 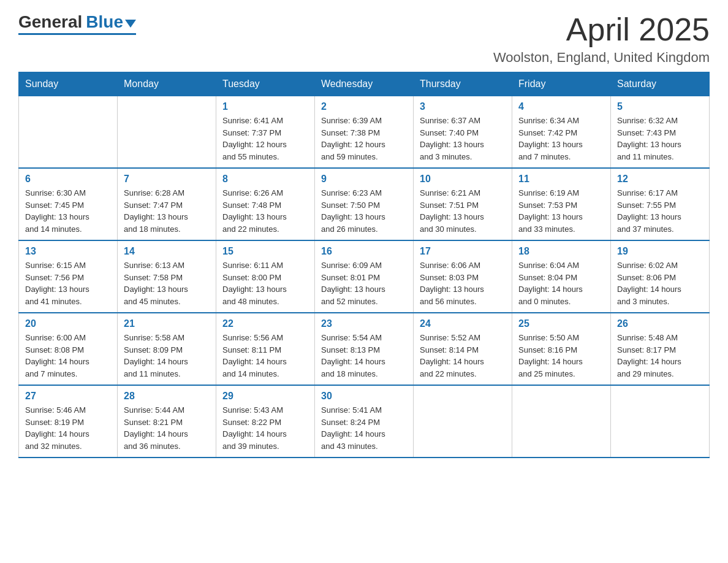 What do you see at coordinates (68, 324) in the screenshot?
I see `day-number: 20` at bounding box center [68, 324].